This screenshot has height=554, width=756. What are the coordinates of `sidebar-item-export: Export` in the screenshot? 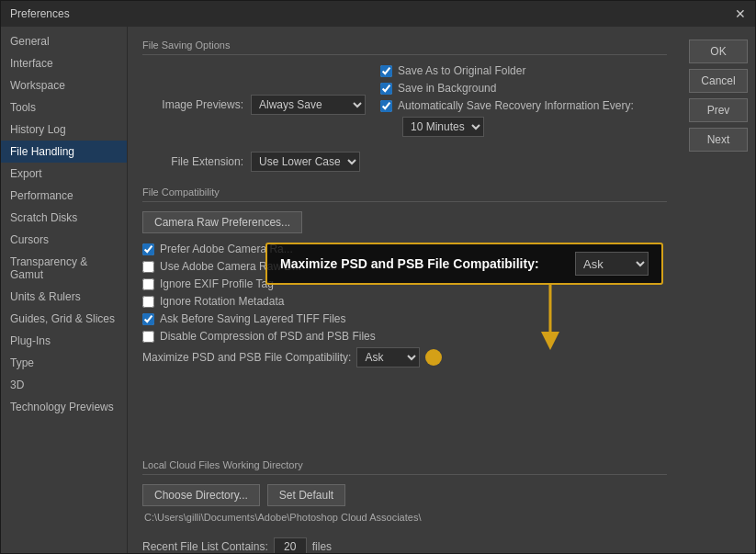 It's located at (64, 174).